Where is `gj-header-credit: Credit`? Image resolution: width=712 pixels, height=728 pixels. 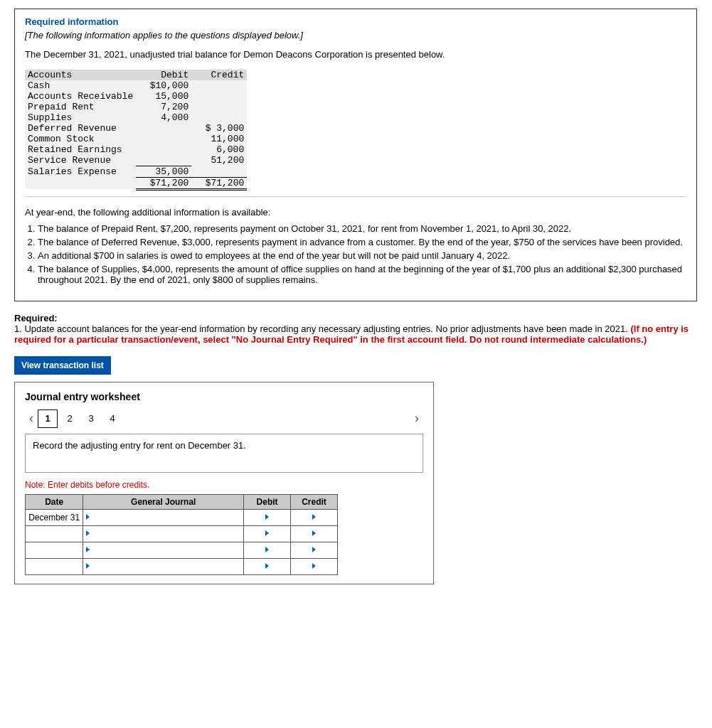
gj-header-credit: Credit is located at coordinates (314, 502).